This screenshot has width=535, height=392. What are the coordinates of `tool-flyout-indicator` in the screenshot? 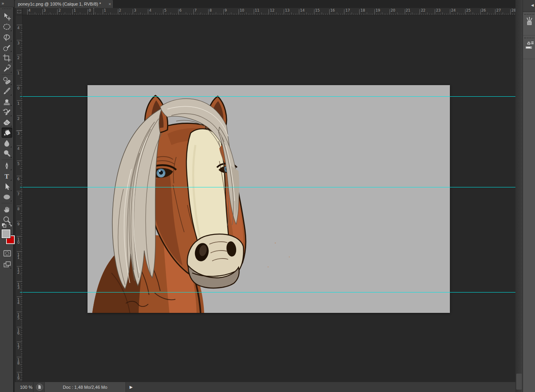 It's located at (11, 201).